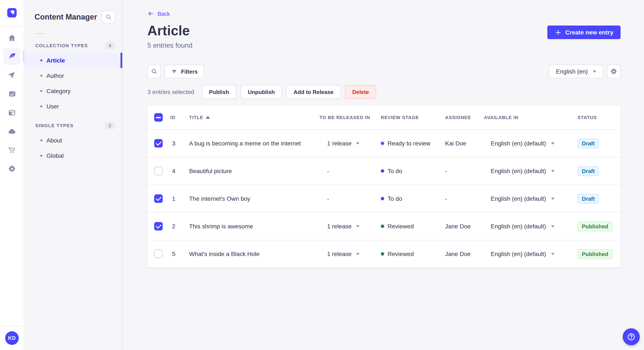 This screenshot has width=644, height=350. What do you see at coordinates (261, 92) in the screenshot?
I see `unpublish-button: Unpublish` at bounding box center [261, 92].